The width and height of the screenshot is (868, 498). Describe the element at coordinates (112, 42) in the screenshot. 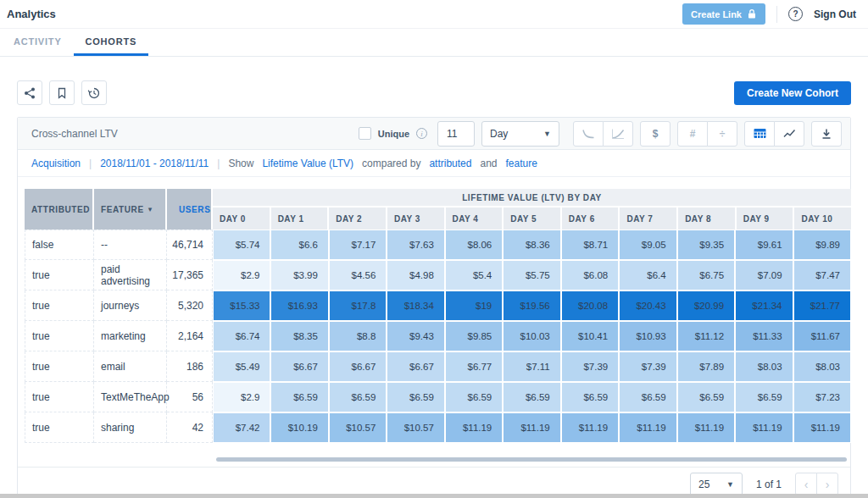

I see `tab-cohorts: COHORTS` at that location.